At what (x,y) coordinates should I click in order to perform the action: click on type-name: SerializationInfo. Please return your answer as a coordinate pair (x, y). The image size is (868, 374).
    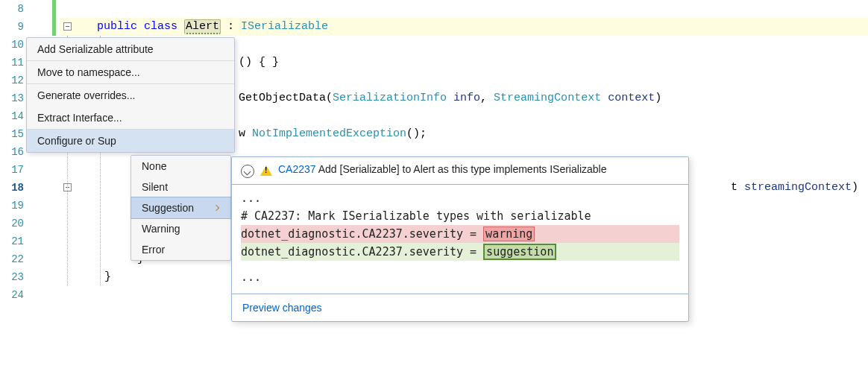
    Looking at the image, I should click on (389, 98).